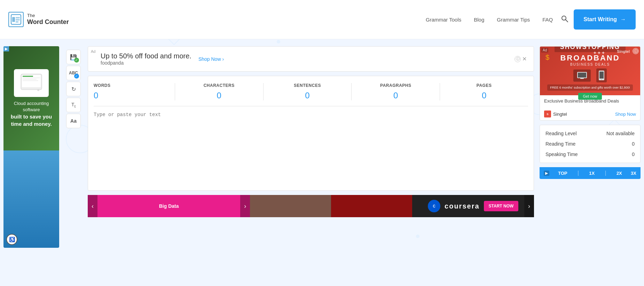 The image size is (644, 286). Describe the element at coordinates (73, 73) in the screenshot. I see `spellcheck-button: ABC ✓` at that location.